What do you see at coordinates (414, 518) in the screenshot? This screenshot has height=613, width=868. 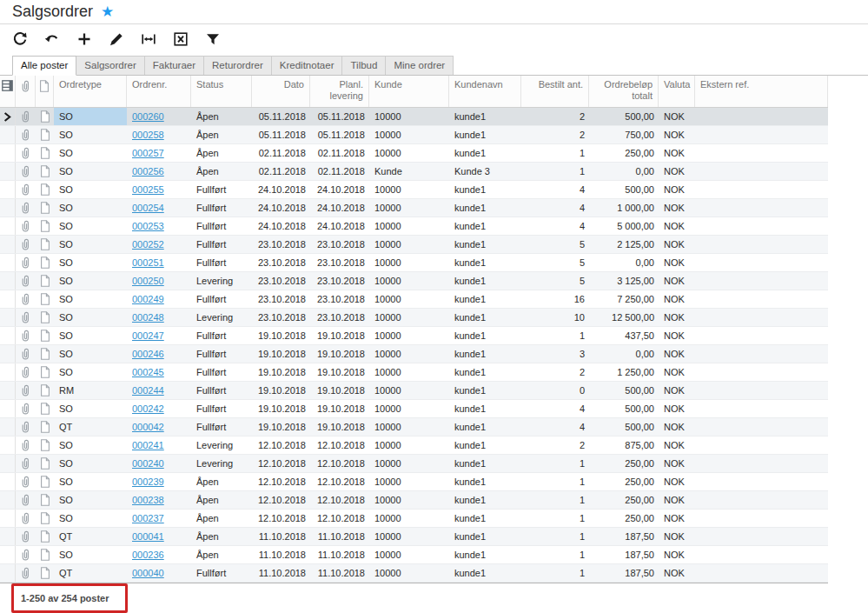 I see `table-row: SO000237Åpen12.10.201812.10.201810000kun…` at bounding box center [414, 518].